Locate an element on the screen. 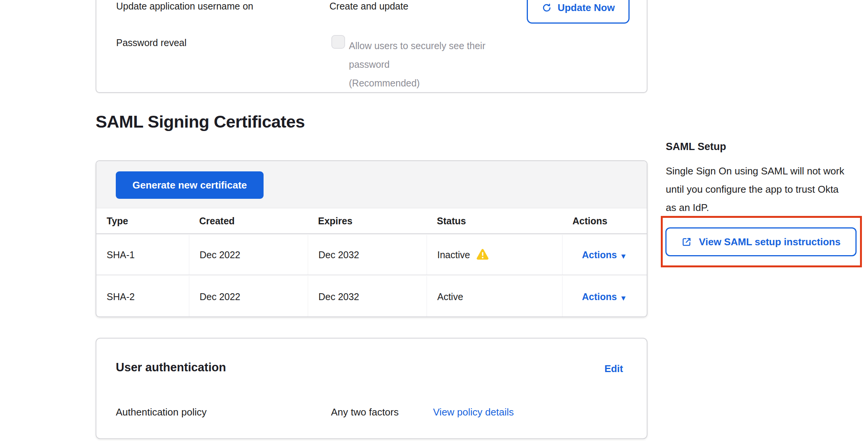 This screenshot has height=441, width=868. password-reveal-checkbox is located at coordinates (338, 42).